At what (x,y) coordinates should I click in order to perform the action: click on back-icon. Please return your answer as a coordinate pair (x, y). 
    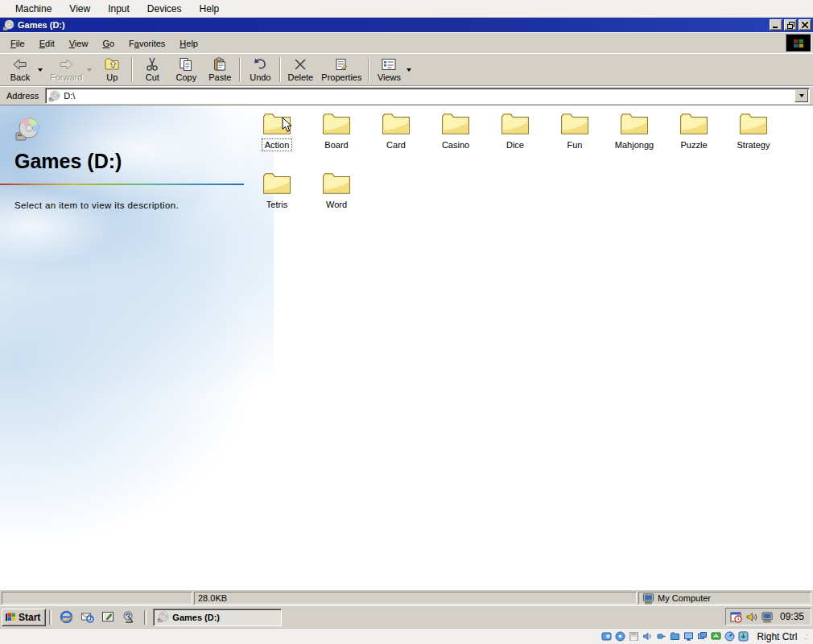
    Looking at the image, I should click on (20, 64).